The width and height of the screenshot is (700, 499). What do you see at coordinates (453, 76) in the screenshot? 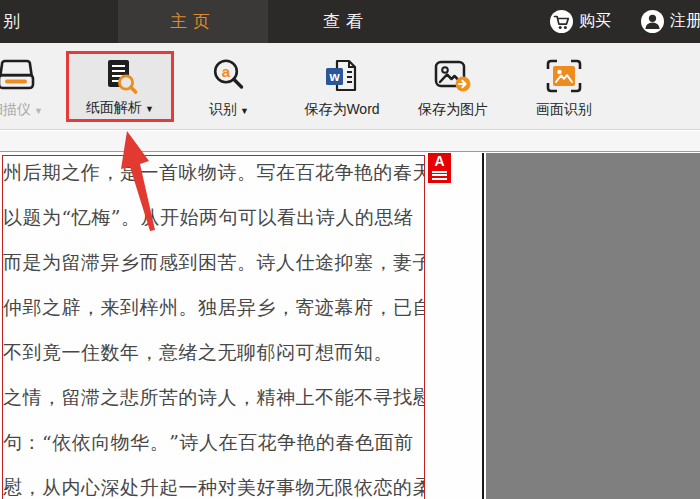
I see `save-image-icon` at bounding box center [453, 76].